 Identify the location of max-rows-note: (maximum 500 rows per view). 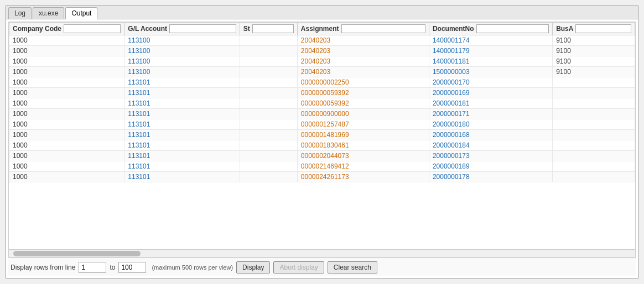
(193, 267).